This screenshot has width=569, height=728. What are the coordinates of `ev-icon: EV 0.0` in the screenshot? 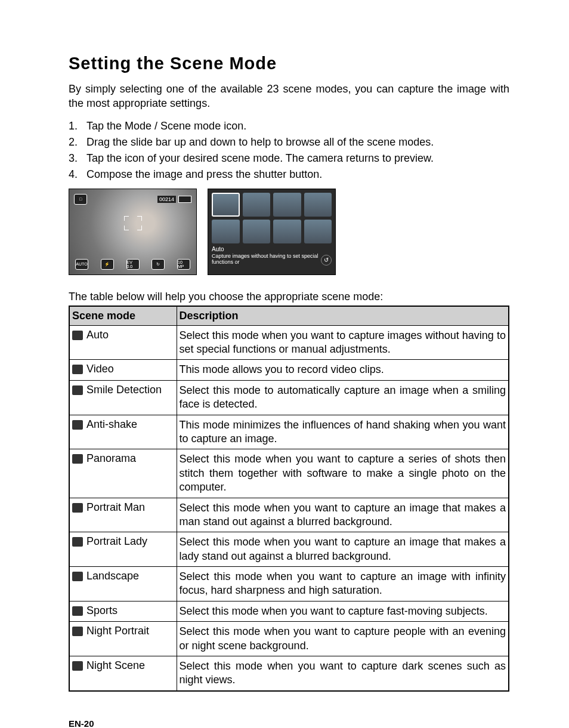 It's located at (133, 264).